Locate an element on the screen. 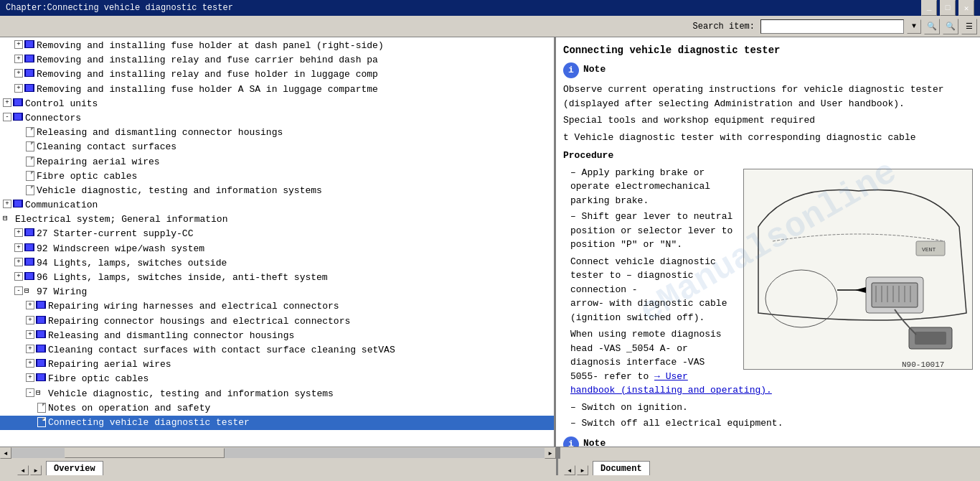 This screenshot has height=481, width=980. expand-icon-24: + is located at coordinates (30, 363).